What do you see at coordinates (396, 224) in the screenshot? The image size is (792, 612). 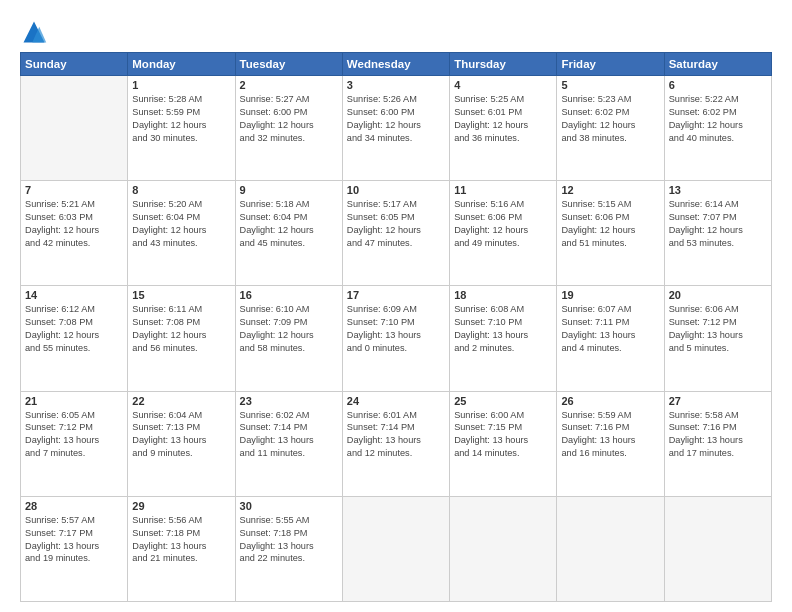 I see `day-info: Sunrise: 5:17 AM Sunset: 6:05 PM Dayligh…` at bounding box center [396, 224].